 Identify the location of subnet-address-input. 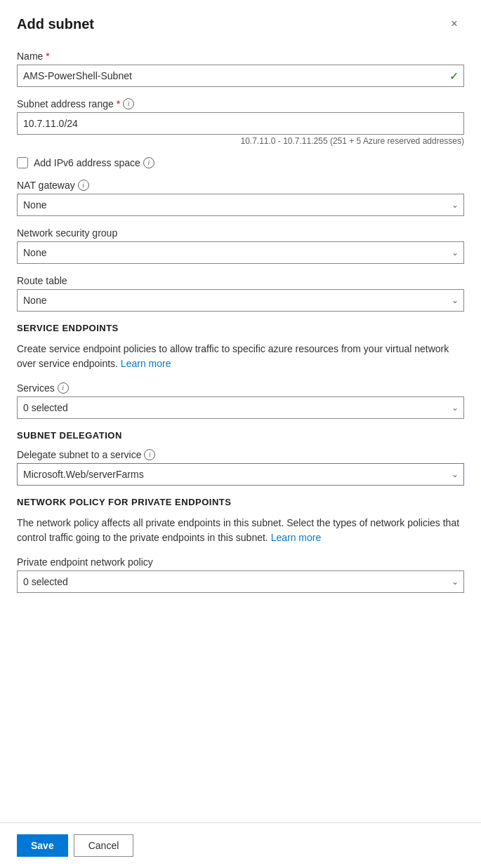
(240, 123).